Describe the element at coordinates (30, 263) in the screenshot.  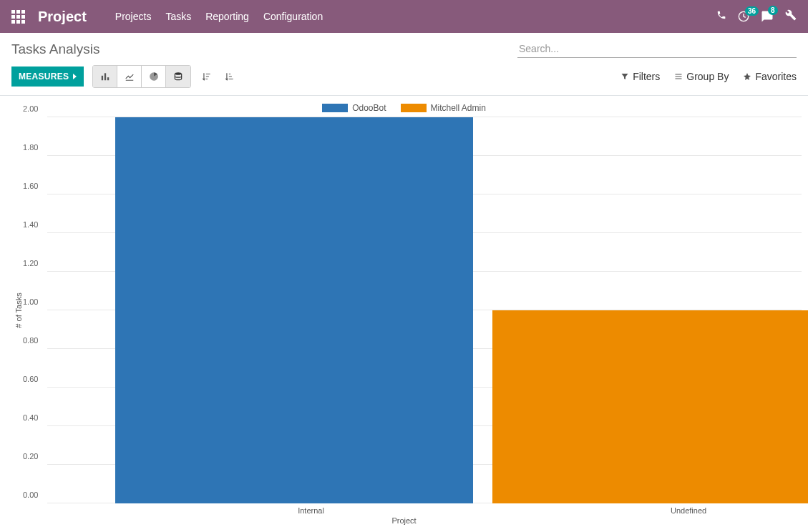
I see `y-tick-label: 1.20` at that location.